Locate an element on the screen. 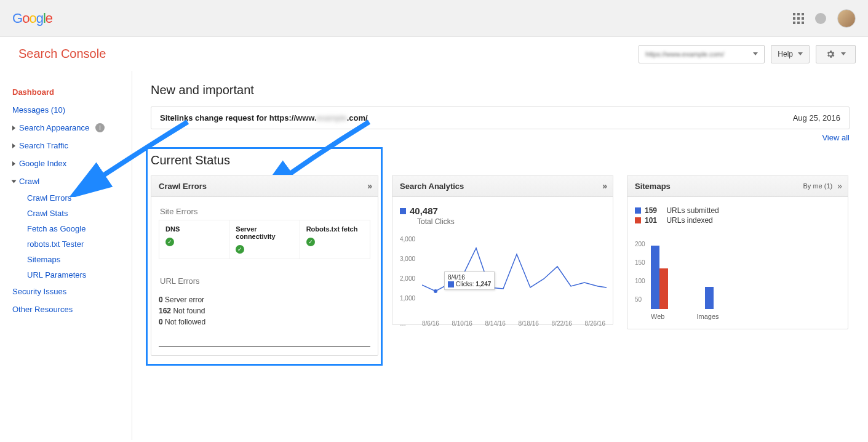 This screenshot has width=868, height=442. sidebar-item-messages: Messages (10) is located at coordinates (72, 110).